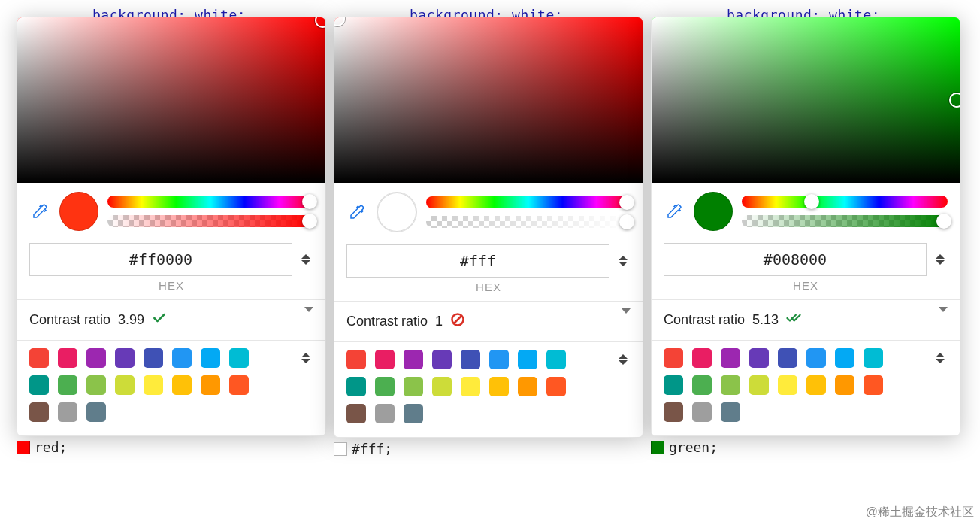 Image resolution: width=980 pixels, height=531 pixels. Describe the element at coordinates (488, 448) in the screenshot. I see `legend: #fff;` at that location.